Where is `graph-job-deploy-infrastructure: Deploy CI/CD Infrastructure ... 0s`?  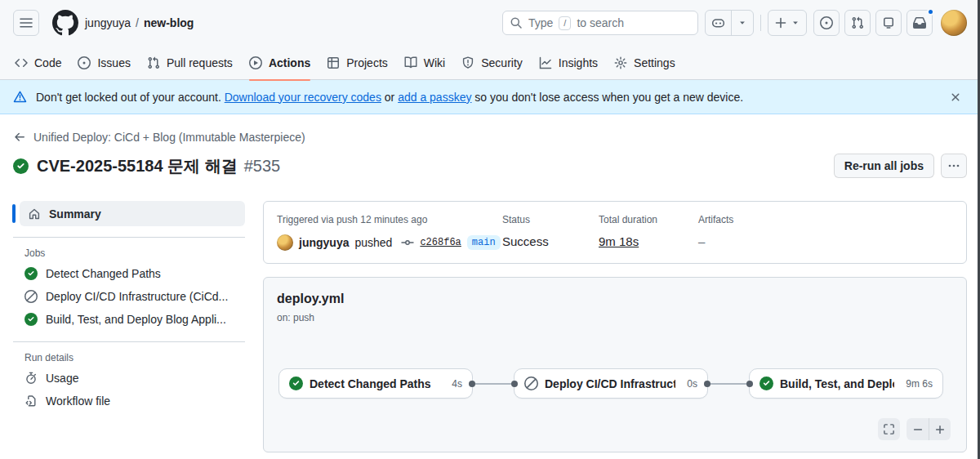
graph-job-deploy-infrastructure: Deploy CI/CD Infrastructure ... 0s is located at coordinates (611, 384).